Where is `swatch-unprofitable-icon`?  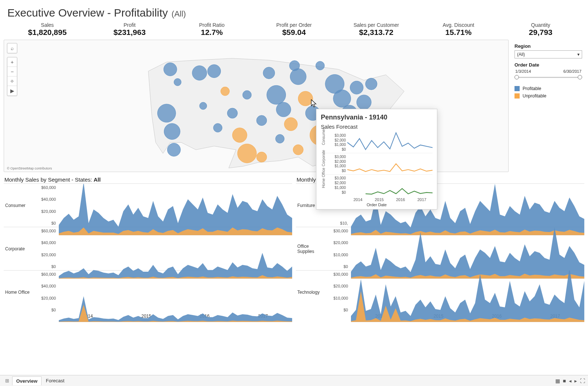 swatch-unprofitable-icon is located at coordinates (517, 96).